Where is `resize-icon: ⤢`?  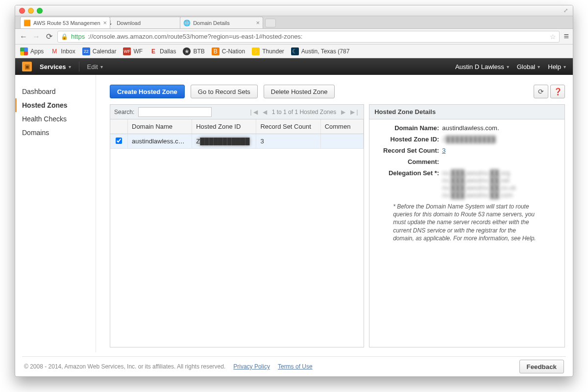
resize-icon: ⤢ is located at coordinates (565, 11).